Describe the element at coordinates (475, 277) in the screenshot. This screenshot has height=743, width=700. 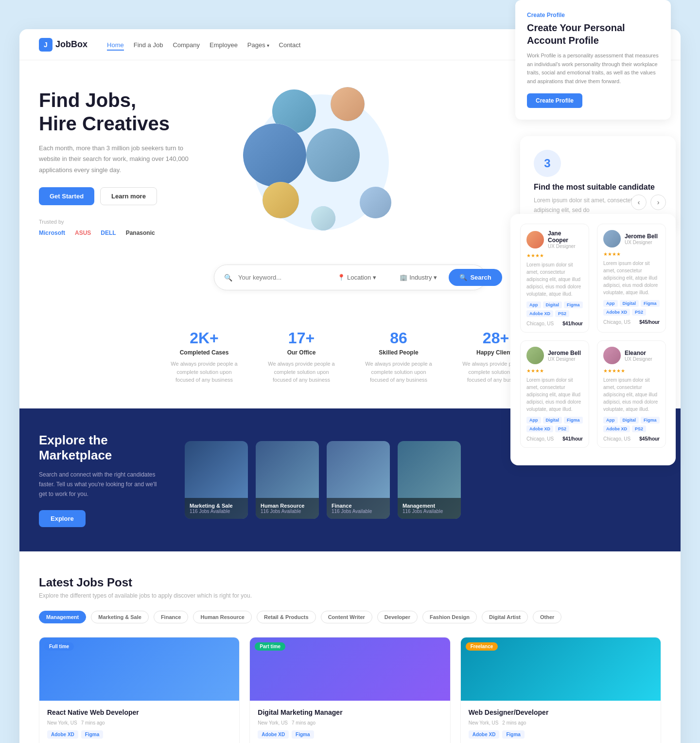
I see `search-button: 🔍 Search` at that location.